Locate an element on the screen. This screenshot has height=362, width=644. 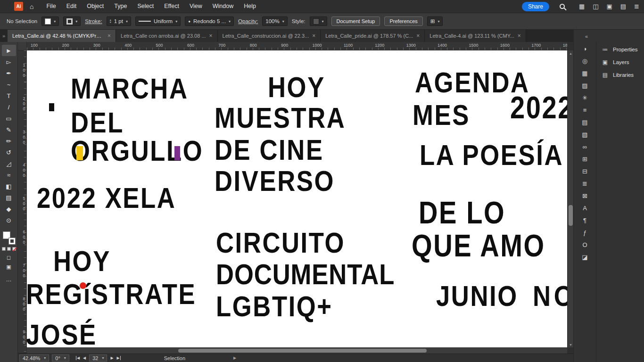
search-icon is located at coordinates (562, 7).